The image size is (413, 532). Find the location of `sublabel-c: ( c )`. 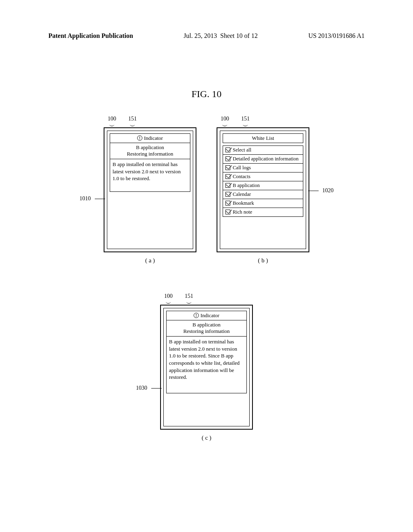

sublabel-c: ( c ) is located at coordinates (206, 438).